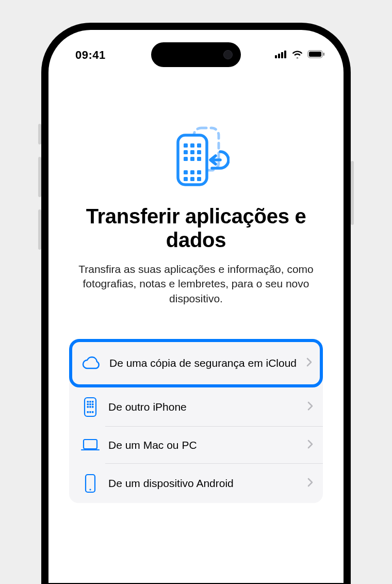 The height and width of the screenshot is (584, 392). What do you see at coordinates (196, 363) in the screenshot?
I see `option-icloud-backup: De uma cópia de segurança em iCloud` at bounding box center [196, 363].